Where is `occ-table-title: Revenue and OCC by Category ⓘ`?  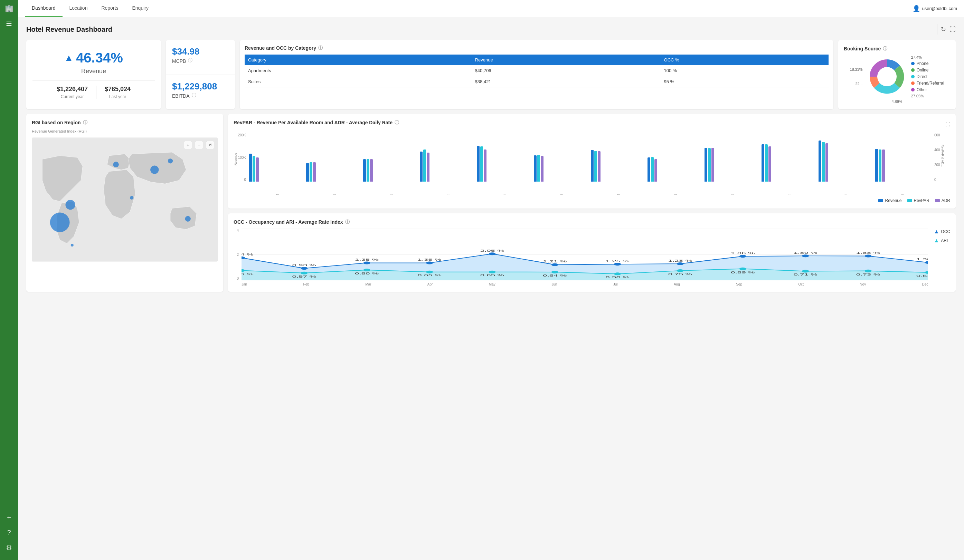 occ-table-title: Revenue and OCC by Category ⓘ is located at coordinates (536, 48).